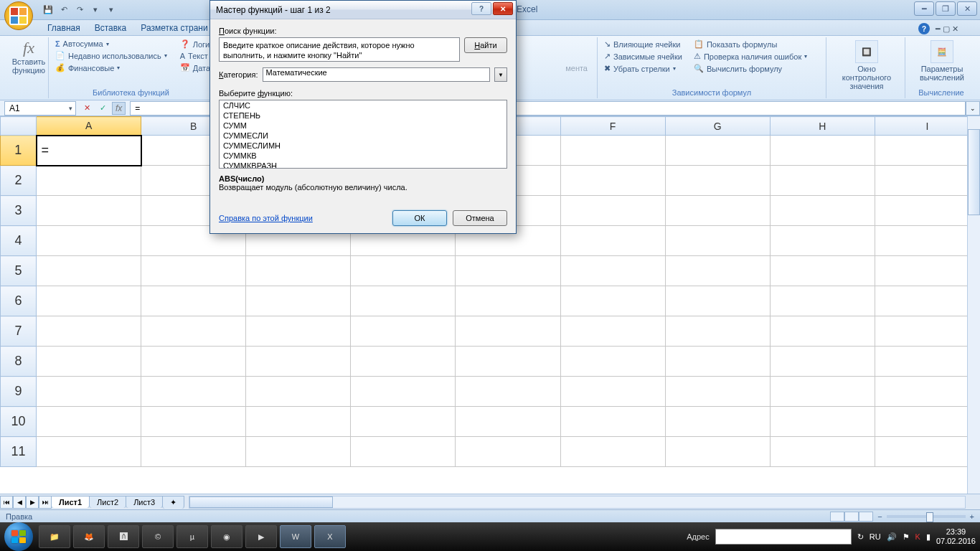 The image size is (980, 551). I want to click on row-header: 4, so click(19, 241).